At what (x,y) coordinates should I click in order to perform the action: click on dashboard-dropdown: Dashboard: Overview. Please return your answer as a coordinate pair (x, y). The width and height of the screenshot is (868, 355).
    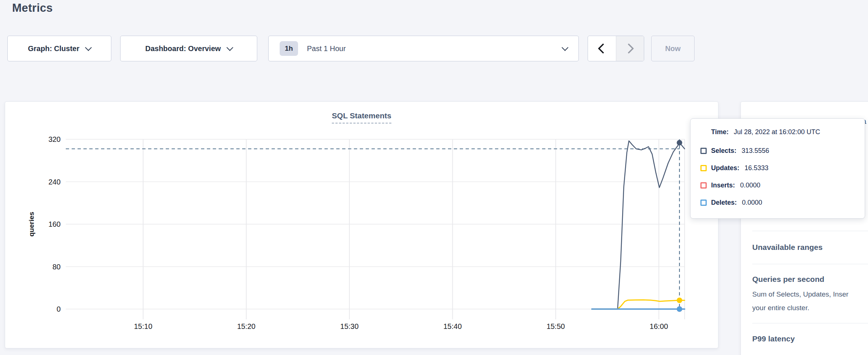
    Looking at the image, I should click on (189, 49).